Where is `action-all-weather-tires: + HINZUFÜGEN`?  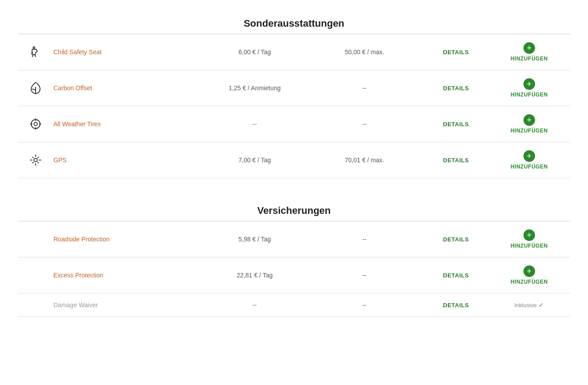
action-all-weather-tires: + HINZUFÜGEN is located at coordinates (529, 124).